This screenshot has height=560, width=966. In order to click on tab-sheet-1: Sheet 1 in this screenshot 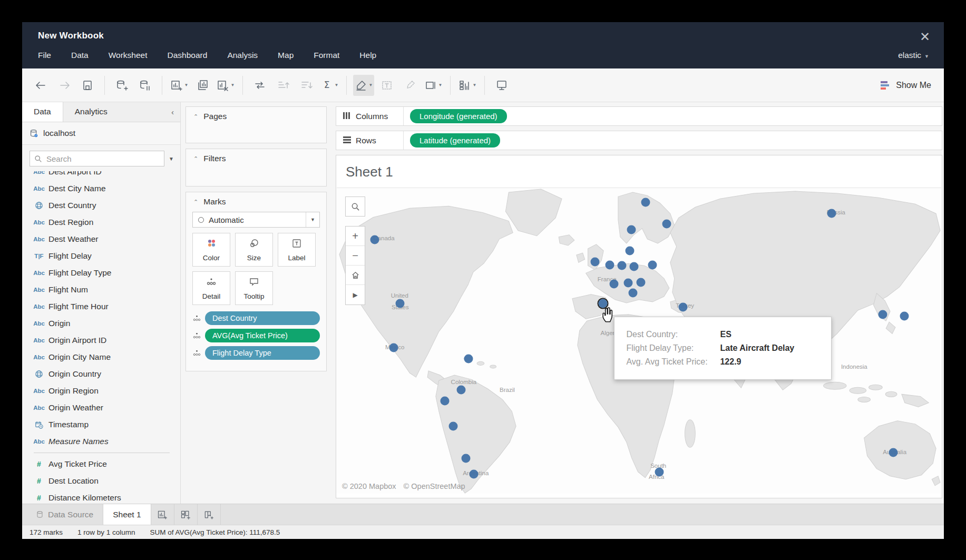, I will do `click(127, 514)`.